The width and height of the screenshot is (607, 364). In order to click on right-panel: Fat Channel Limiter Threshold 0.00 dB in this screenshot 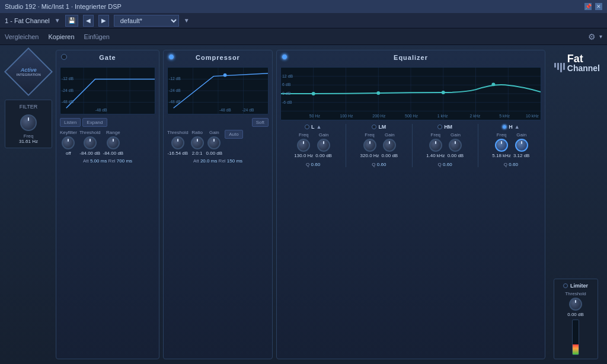, I will do `click(576, 205)`.